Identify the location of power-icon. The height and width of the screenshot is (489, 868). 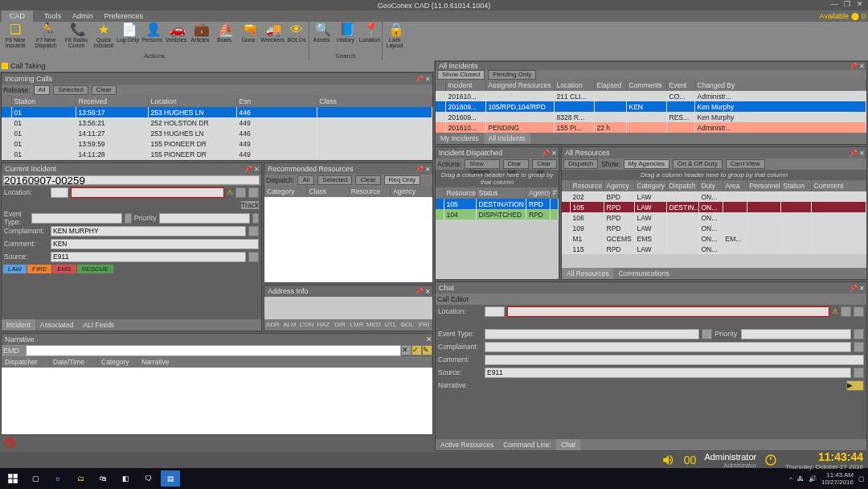
(771, 460).